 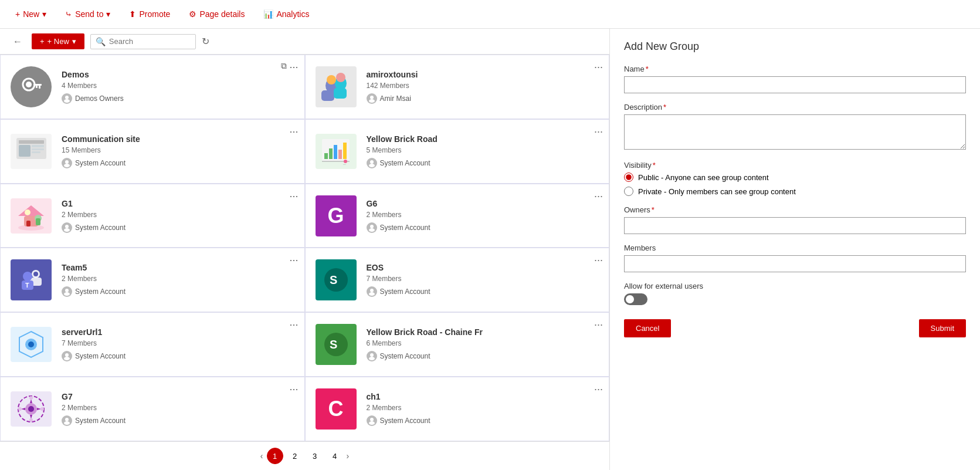 I want to click on group-card-serverurl1: serverUrl1 7 Members System Account ···, so click(x=152, y=344).